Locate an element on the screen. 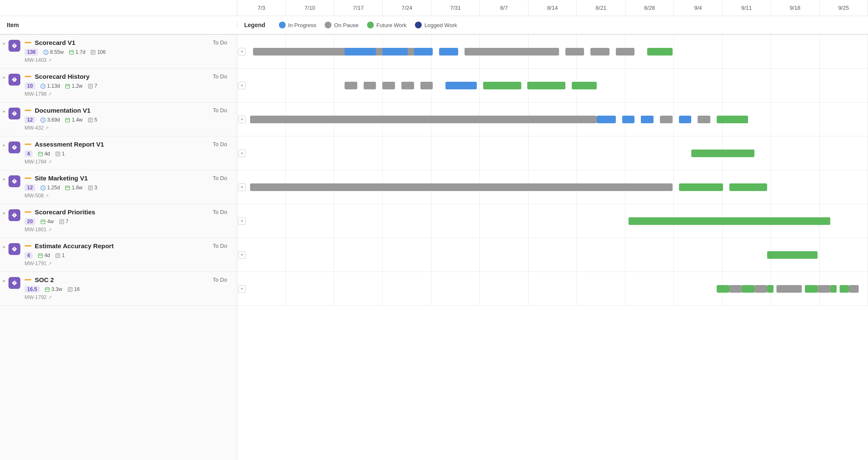 This screenshot has width=868, height=460. date-col-8-21: 8/21 is located at coordinates (601, 8).